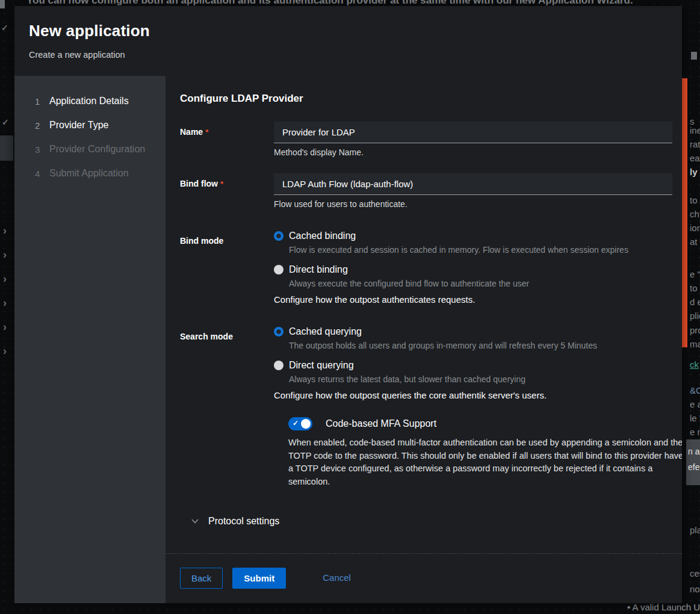 The height and width of the screenshot is (614, 700). I want to click on bg-text-fragment: e a, so click(695, 405).